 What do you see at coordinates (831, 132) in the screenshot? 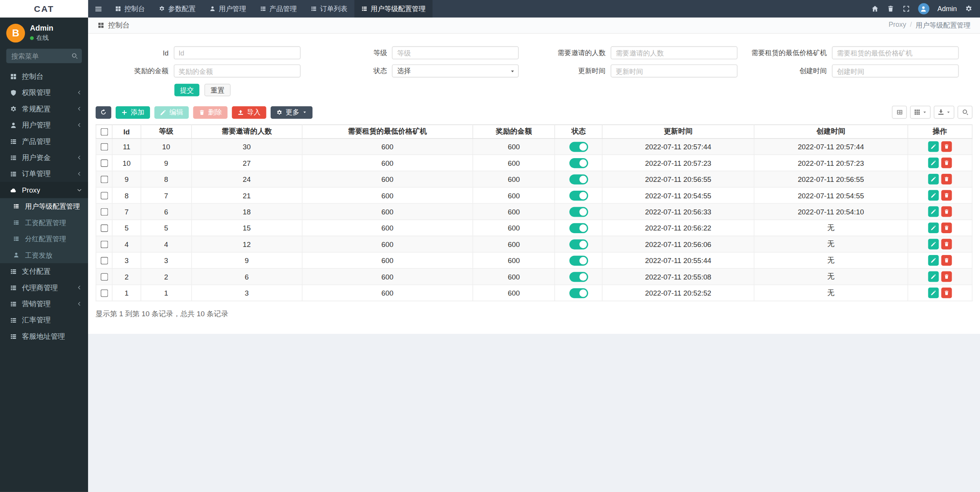
I see `column-header: 创建时间` at bounding box center [831, 132].